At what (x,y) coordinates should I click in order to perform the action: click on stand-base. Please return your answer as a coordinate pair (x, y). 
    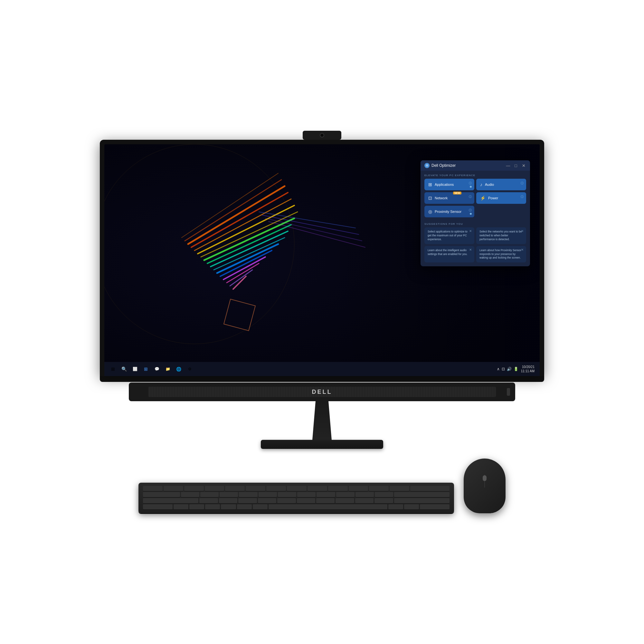
    Looking at the image, I should click on (322, 445).